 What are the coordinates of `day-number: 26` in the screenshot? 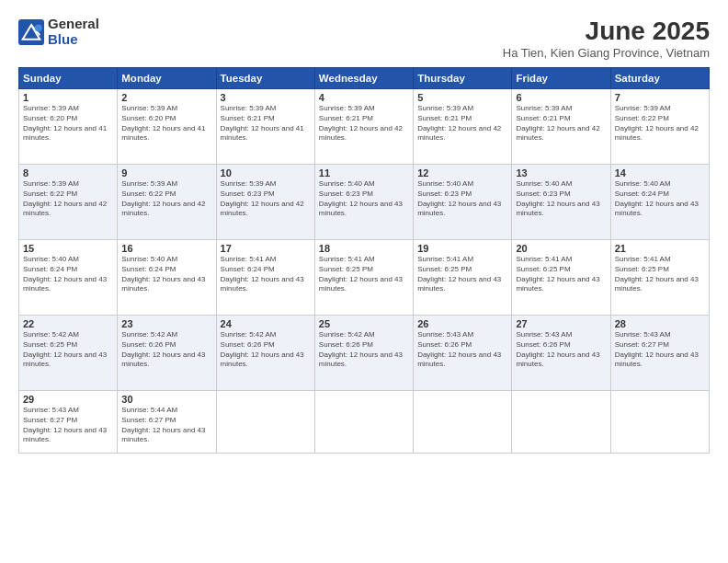 It's located at (462, 324).